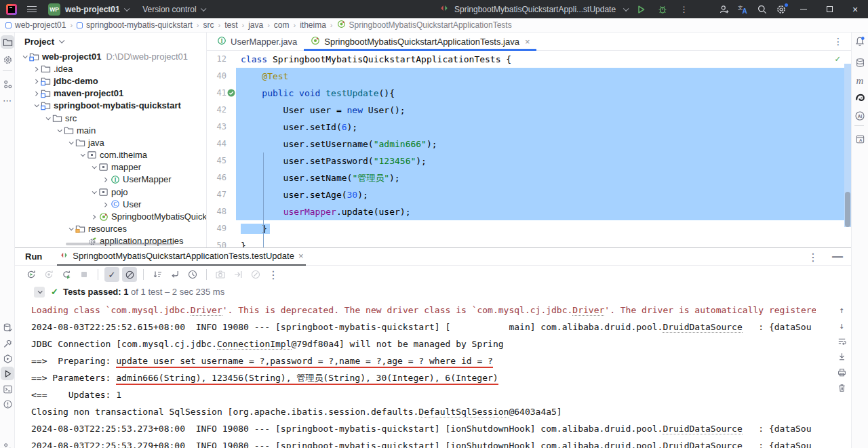 Image resolution: width=868 pixels, height=448 pixels. I want to click on rerun-auto-icon, so click(66, 274).